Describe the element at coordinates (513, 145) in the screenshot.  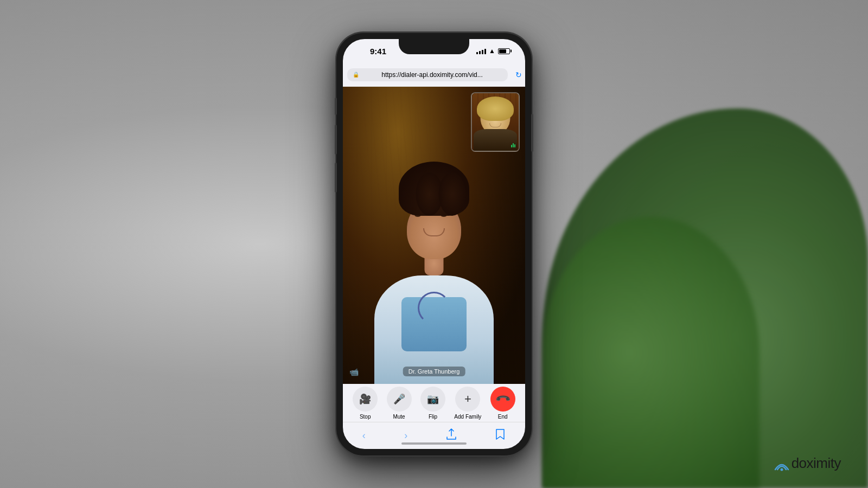
I see `audio-indicator` at that location.